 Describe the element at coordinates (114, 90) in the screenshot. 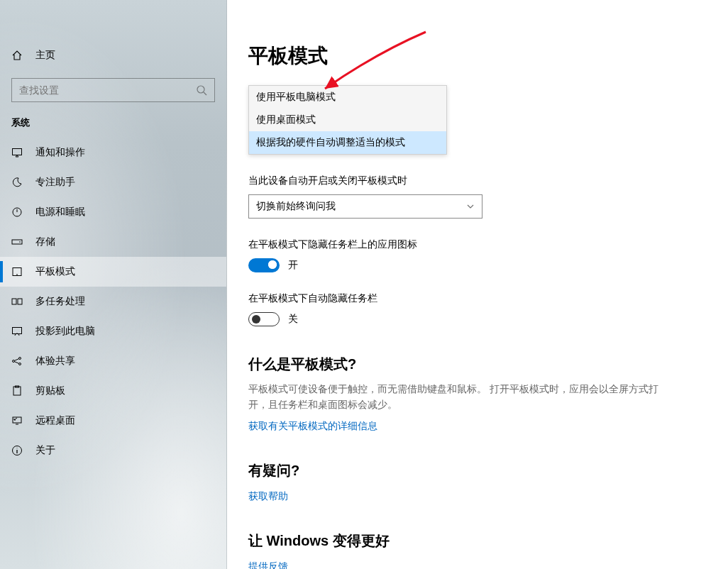

I see `search-box` at that location.